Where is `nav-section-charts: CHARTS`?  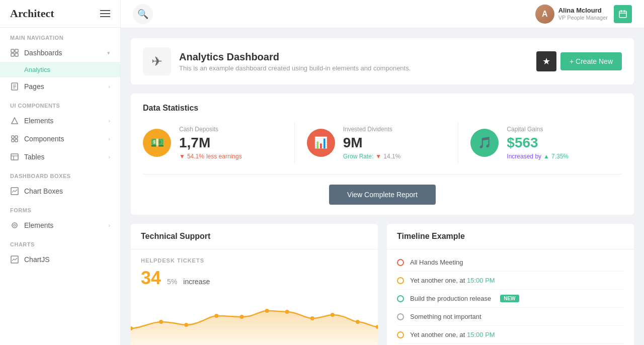 nav-section-charts: CHARTS is located at coordinates (60, 242).